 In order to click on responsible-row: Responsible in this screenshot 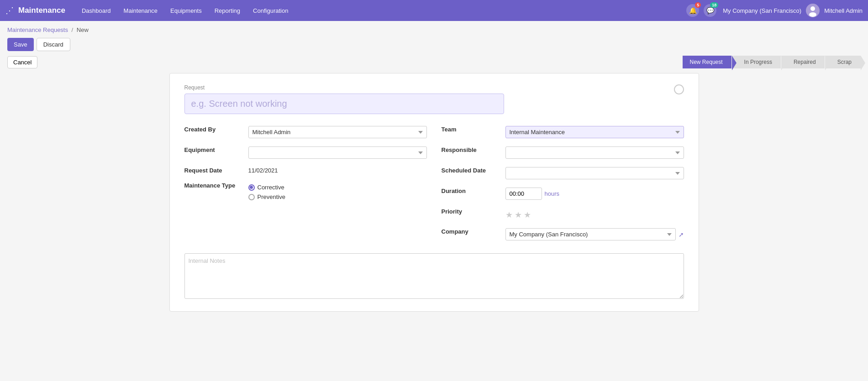, I will do `click(563, 151)`.